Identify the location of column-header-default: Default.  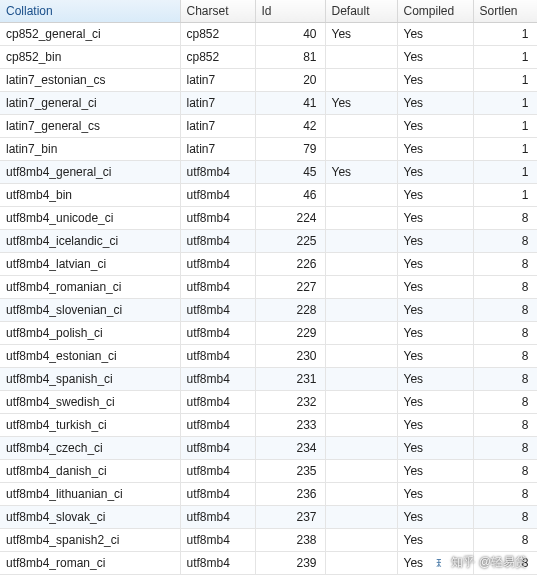
(361, 12).